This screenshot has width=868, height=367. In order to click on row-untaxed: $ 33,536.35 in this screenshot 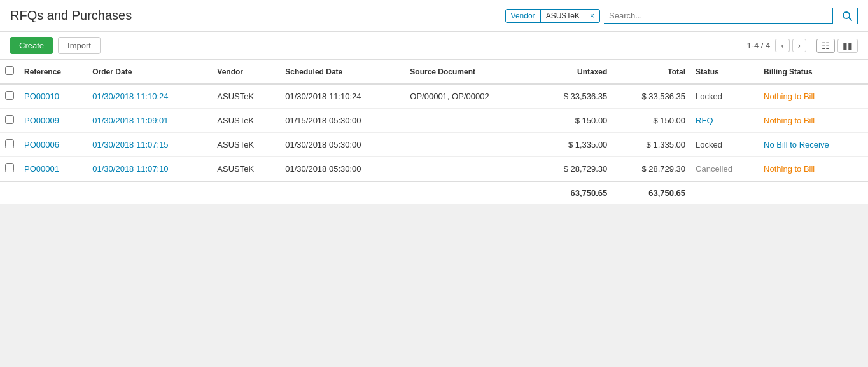, I will do `click(574, 97)`.